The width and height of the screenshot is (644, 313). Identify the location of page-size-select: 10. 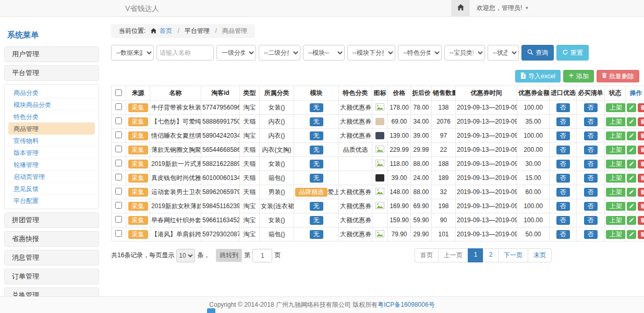
(186, 256).